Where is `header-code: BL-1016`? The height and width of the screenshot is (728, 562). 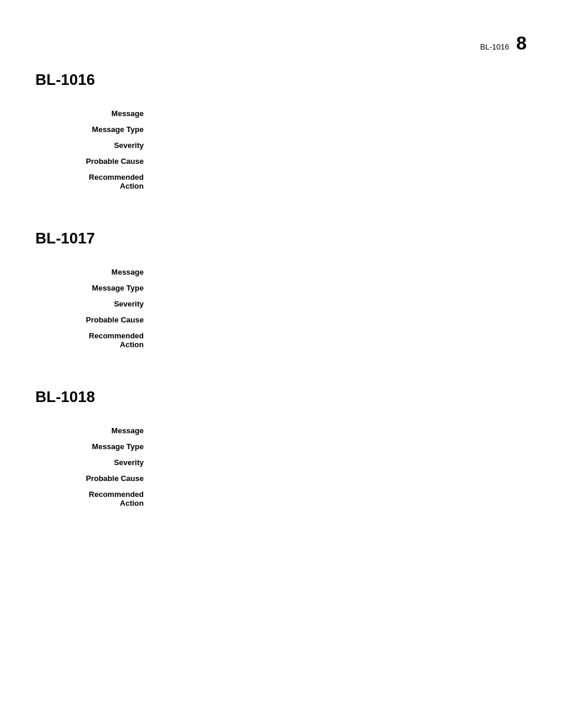 header-code: BL-1016 is located at coordinates (495, 47).